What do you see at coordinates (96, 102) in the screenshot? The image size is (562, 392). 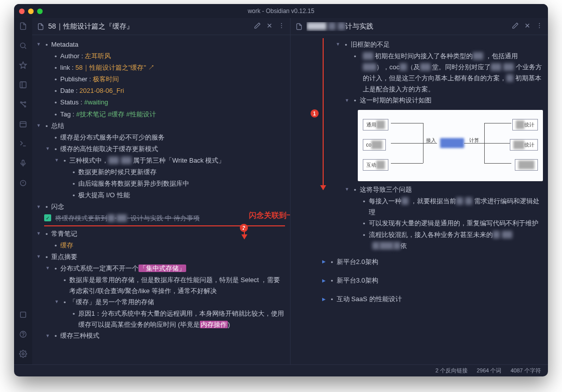 I see `status-tag: #waiting` at bounding box center [96, 102].